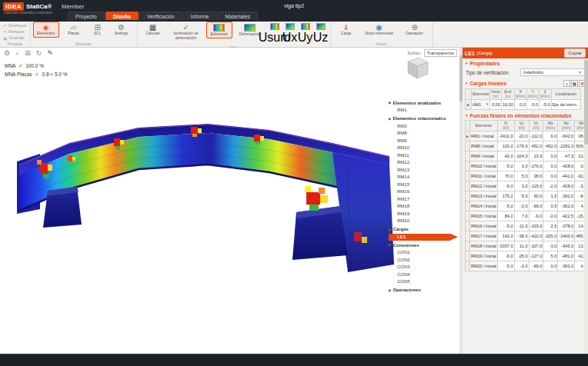  Describe the element at coordinates (423, 156) in the screenshot. I see `tree-item-rm11: RM11` at that location.